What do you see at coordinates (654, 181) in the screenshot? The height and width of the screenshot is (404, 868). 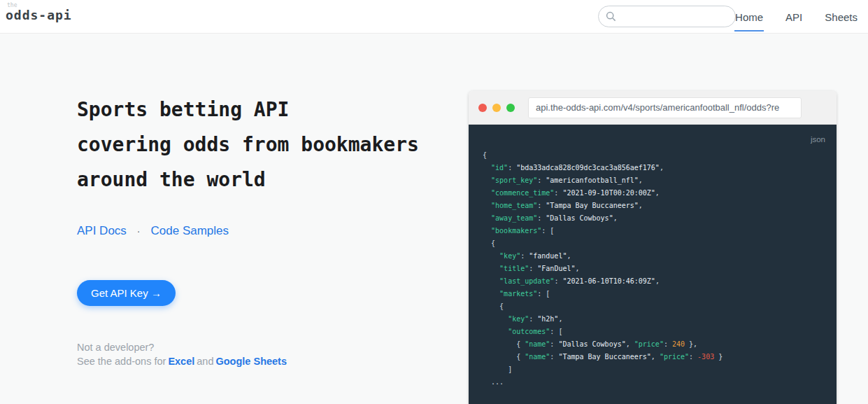 I see `code-line: "sport_key": "americanfootball_nfl",` at bounding box center [654, 181].